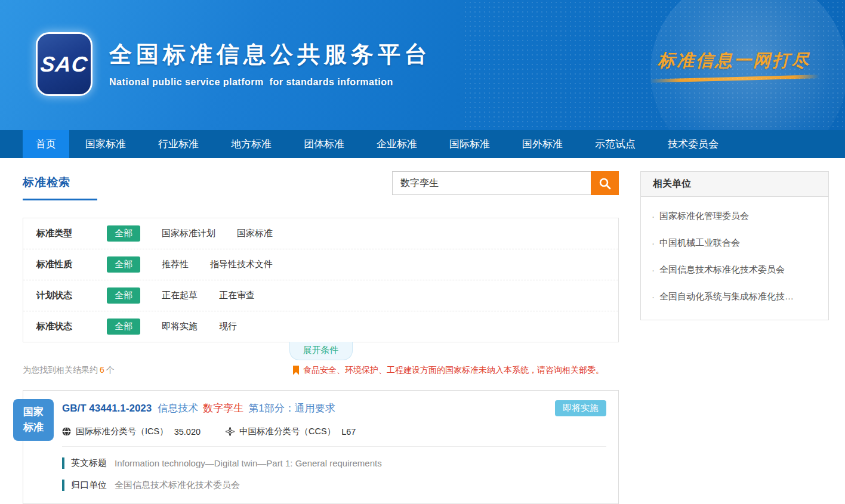 This screenshot has width=845, height=504. I want to click on sidebar-item-it-standardization: ·全国信息技术标准化技术委员会, so click(735, 270).